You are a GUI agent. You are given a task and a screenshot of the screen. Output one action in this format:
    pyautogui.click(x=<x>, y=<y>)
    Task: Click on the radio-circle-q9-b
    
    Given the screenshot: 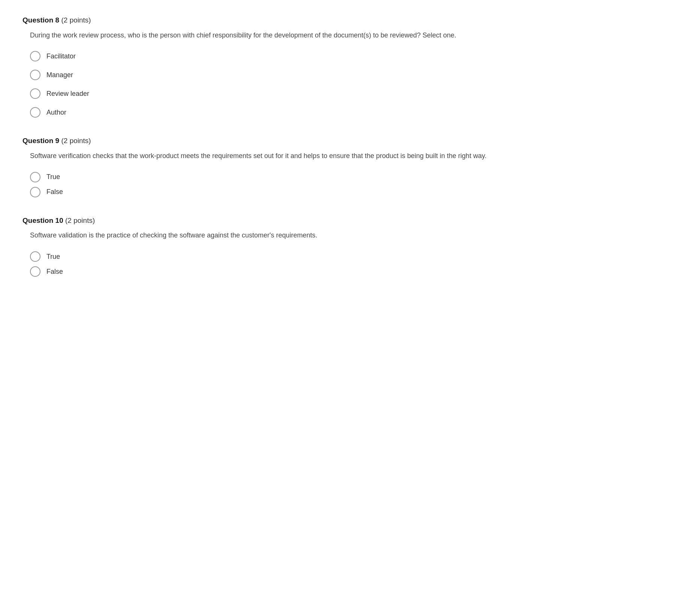 What is the action you would take?
    pyautogui.click(x=35, y=192)
    